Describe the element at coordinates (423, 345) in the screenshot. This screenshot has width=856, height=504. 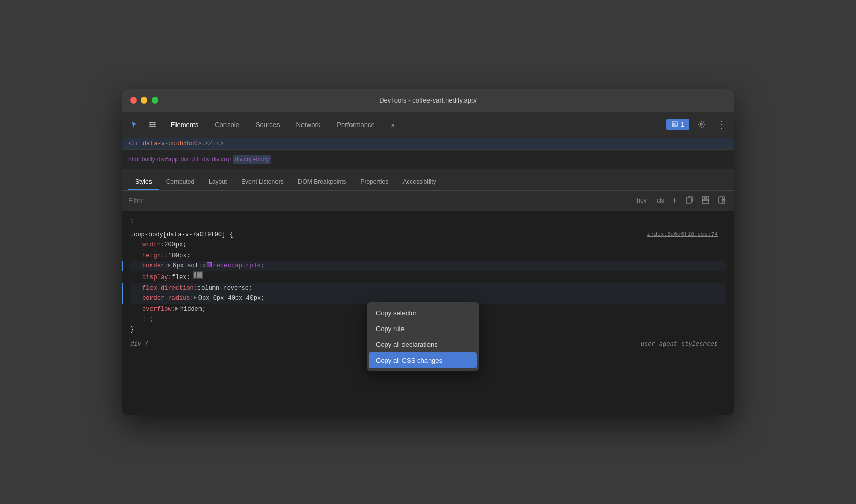
I see `context-menu-item-copy-all-declarations: Copy all declarations` at that location.